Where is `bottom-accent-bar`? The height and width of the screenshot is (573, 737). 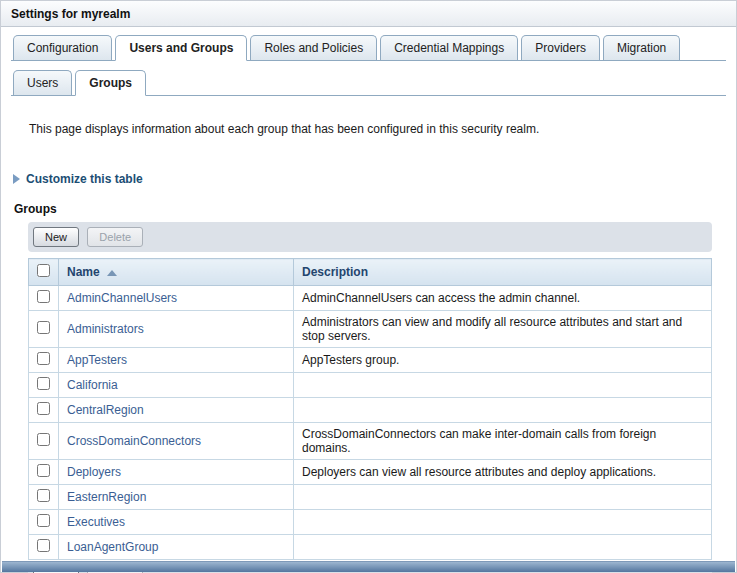
bottom-accent-bar is located at coordinates (368, 566).